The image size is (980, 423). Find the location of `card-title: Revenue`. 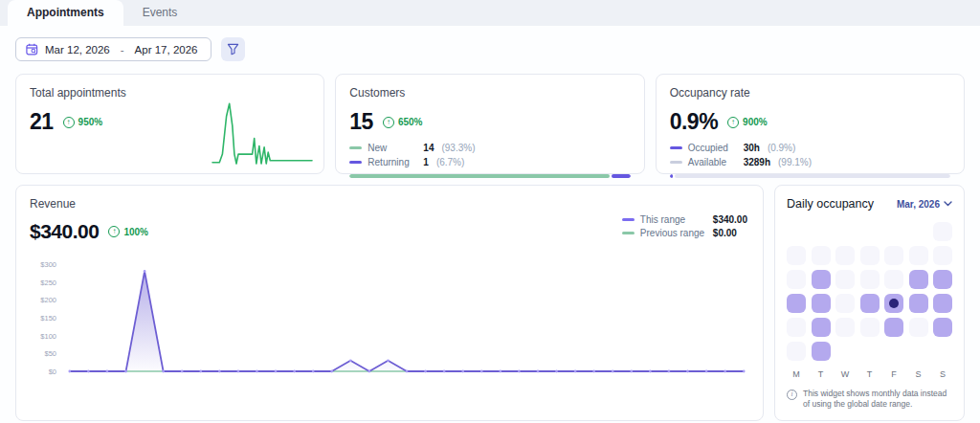

card-title: Revenue is located at coordinates (390, 204).